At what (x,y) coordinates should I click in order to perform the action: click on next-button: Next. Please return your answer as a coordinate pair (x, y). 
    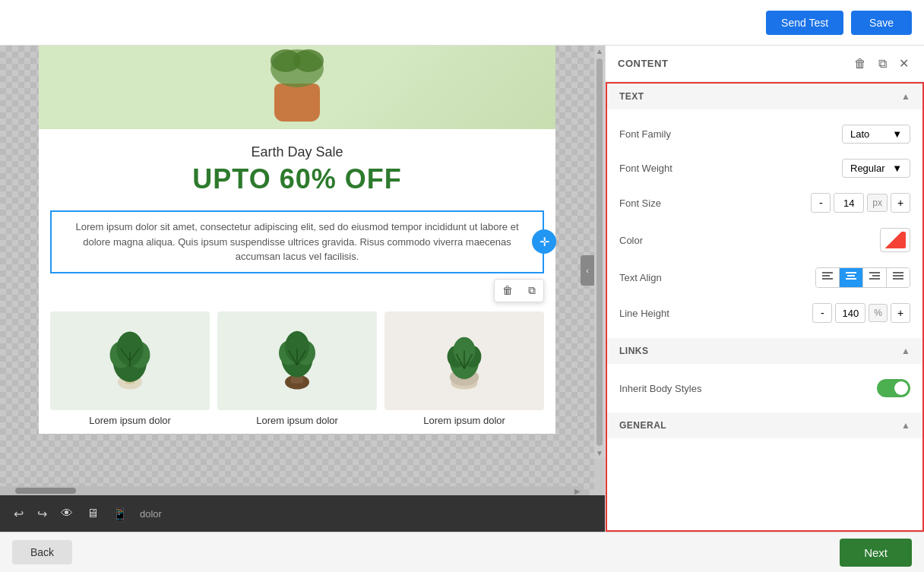
    Looking at the image, I should click on (875, 553).